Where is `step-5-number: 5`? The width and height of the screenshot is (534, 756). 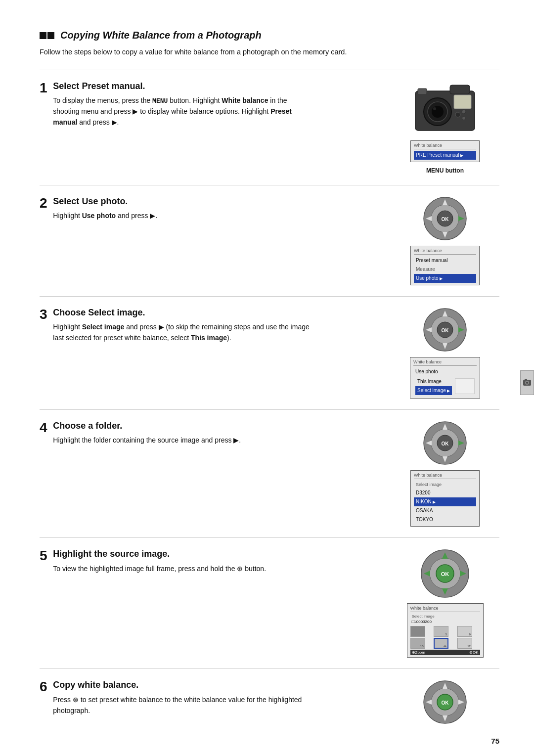 step-5-number: 5 is located at coordinates (44, 556).